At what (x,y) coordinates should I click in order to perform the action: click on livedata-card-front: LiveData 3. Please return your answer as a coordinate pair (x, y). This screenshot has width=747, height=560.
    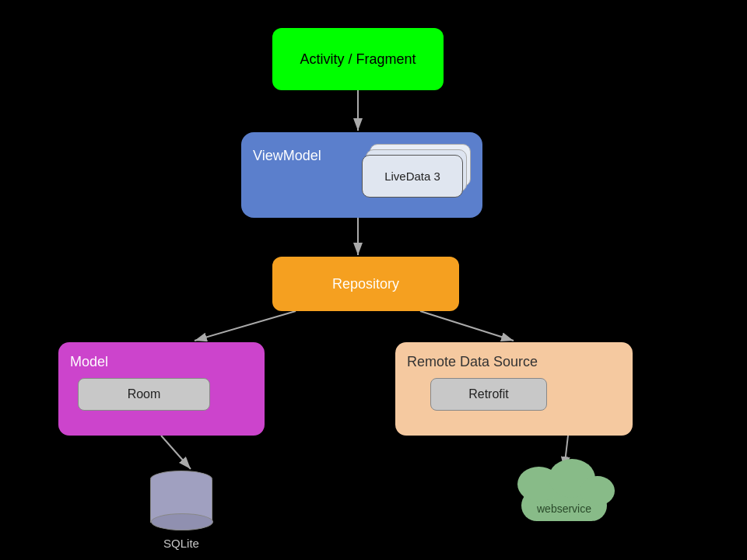
    Looking at the image, I should click on (412, 176).